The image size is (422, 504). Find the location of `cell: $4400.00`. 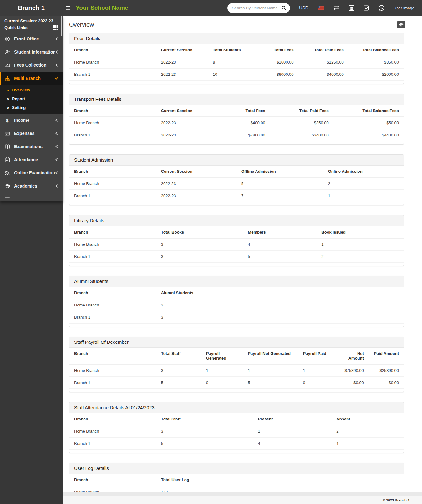

cell: $4400.00 is located at coordinates (369, 135).